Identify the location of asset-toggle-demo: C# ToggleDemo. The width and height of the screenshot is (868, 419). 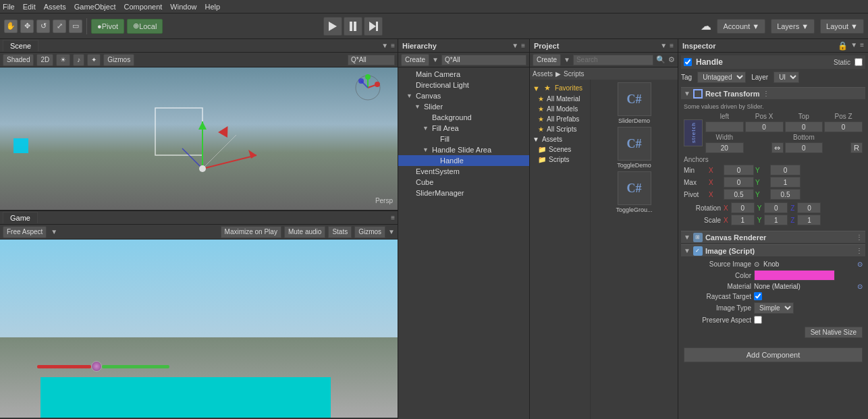
(634, 148).